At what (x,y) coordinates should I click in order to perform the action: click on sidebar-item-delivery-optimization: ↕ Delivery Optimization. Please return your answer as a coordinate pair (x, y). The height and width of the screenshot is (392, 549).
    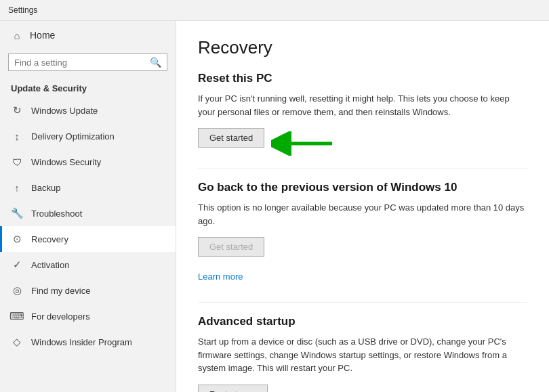
    Looking at the image, I should click on (88, 136).